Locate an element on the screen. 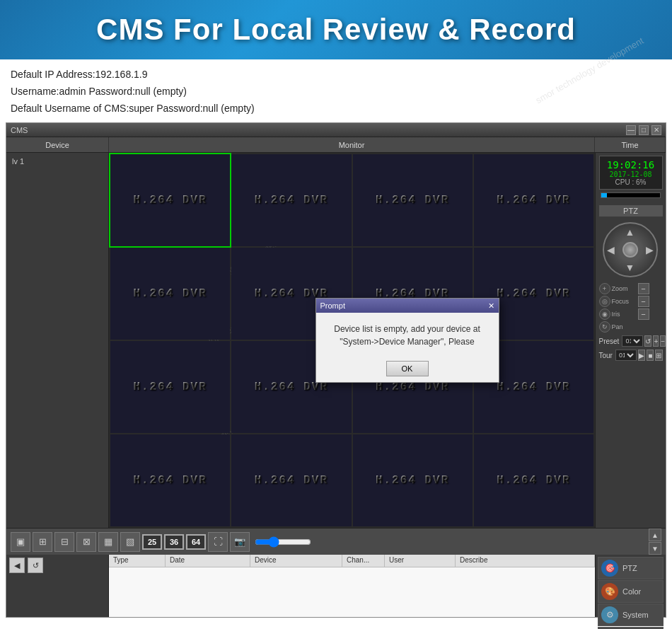 The height and width of the screenshot is (629, 672). tour-grid-button: ⊞ is located at coordinates (659, 355).